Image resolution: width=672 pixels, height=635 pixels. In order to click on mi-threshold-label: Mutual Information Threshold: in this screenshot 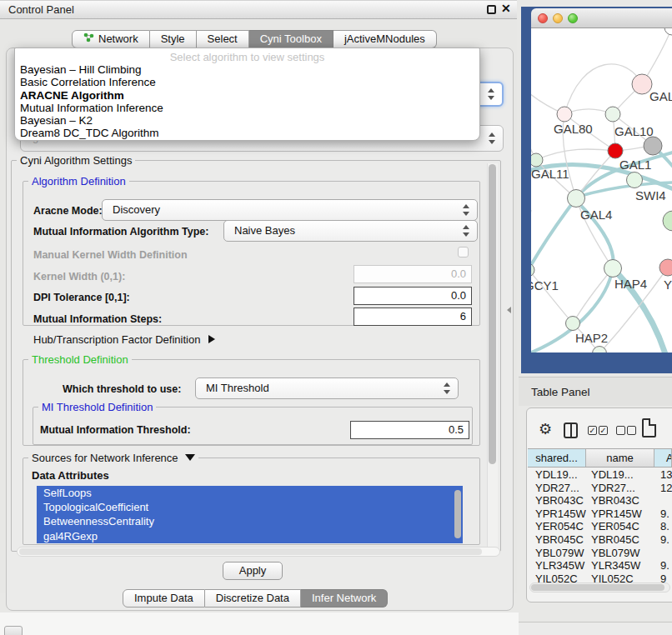, I will do `click(115, 430)`.